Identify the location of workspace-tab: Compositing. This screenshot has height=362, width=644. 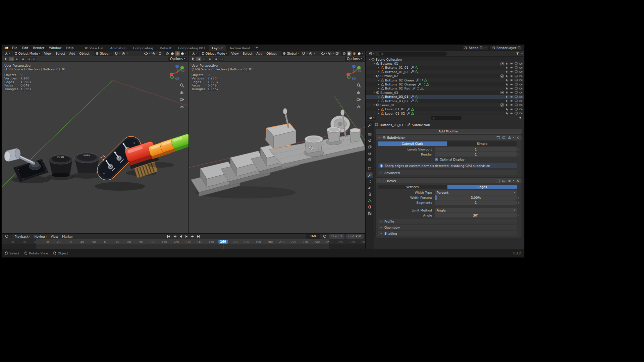
(143, 48).